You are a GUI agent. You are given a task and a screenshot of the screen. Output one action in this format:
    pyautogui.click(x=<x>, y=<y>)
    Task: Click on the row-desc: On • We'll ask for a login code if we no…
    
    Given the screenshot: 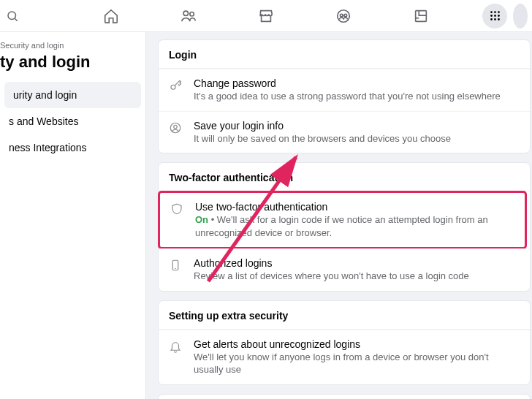 What is the action you would take?
    pyautogui.click(x=355, y=227)
    